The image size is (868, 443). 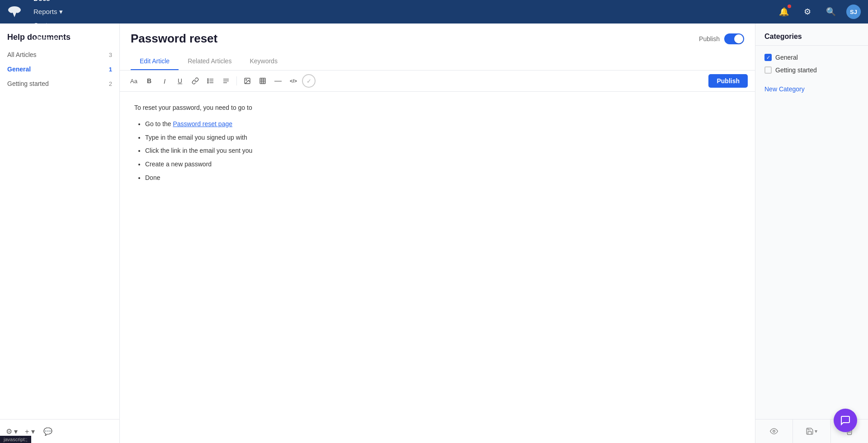 What do you see at coordinates (293, 81) in the screenshot?
I see `code-button: </>` at bounding box center [293, 81].